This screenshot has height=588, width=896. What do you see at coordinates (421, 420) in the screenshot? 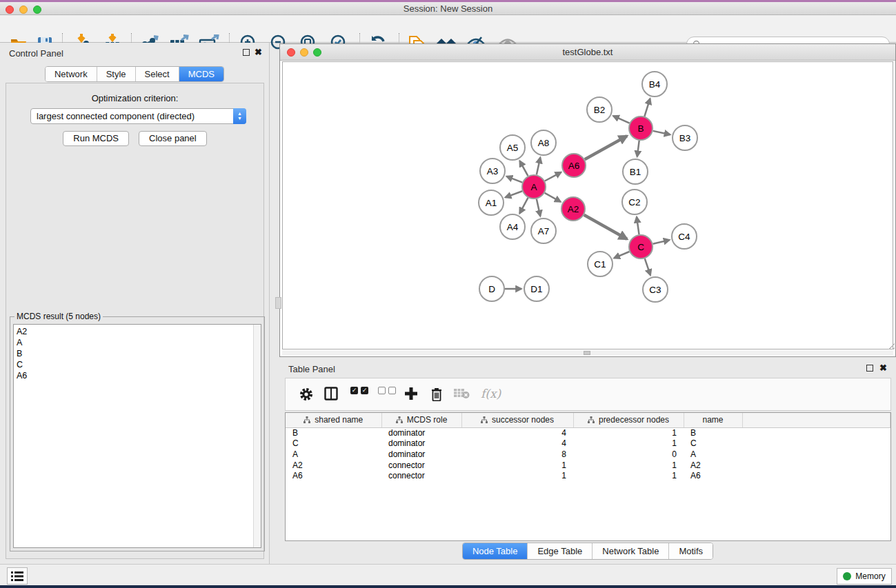
I see `col-mcds-role: MCDS role` at bounding box center [421, 420].